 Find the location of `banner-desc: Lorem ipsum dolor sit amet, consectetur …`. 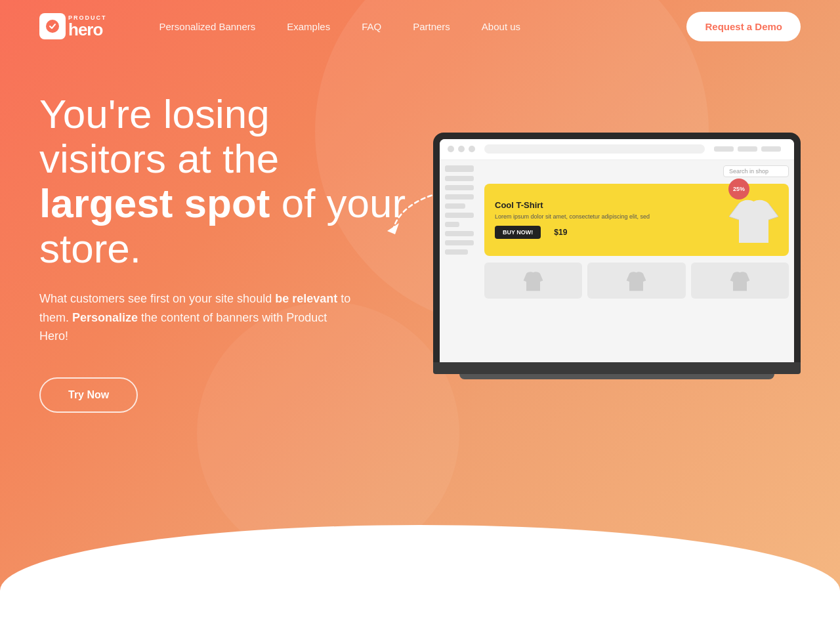

banner-desc: Lorem ipsum dolor sit amet, consectetur … is located at coordinates (608, 217).